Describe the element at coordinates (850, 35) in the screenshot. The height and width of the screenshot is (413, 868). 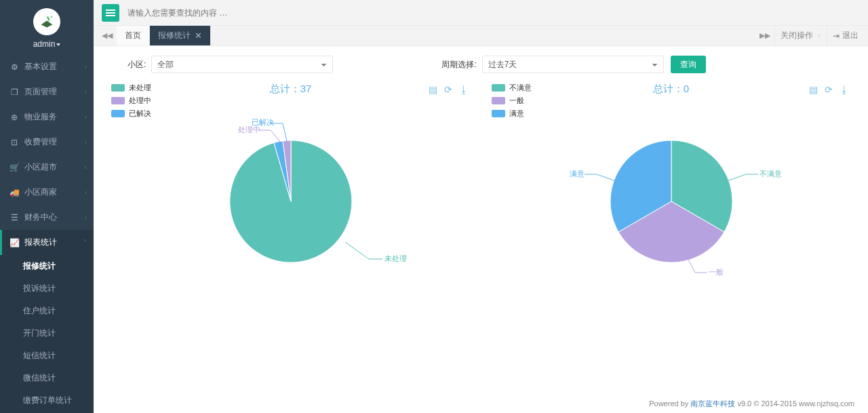
I see `logout-label: 退出` at that location.